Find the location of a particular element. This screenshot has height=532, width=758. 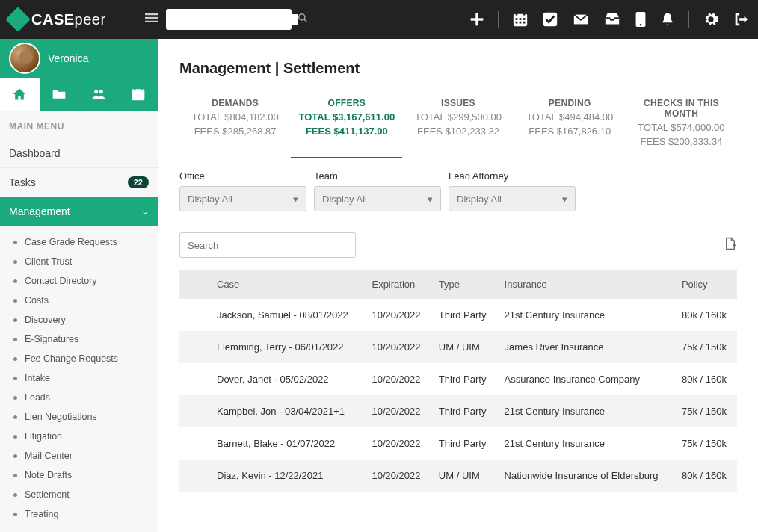

divider is located at coordinates (689, 19).